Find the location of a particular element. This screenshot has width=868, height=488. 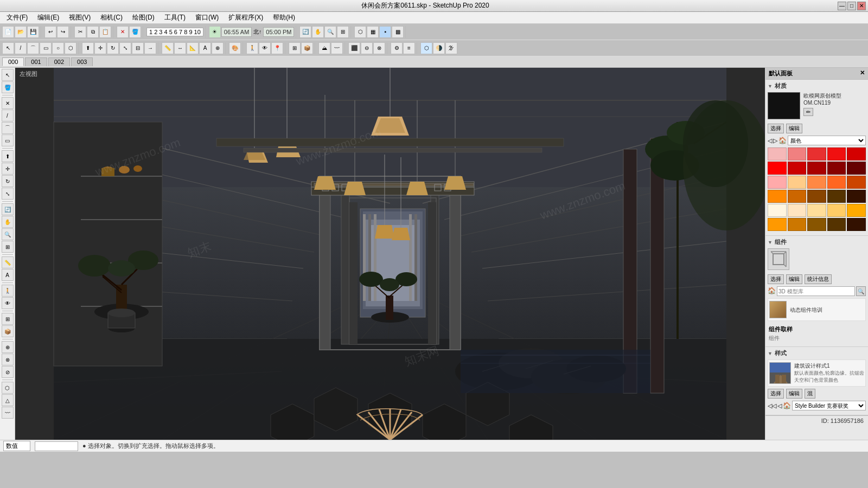

solid-subtract-button: ⊖ is located at coordinates (367, 48).